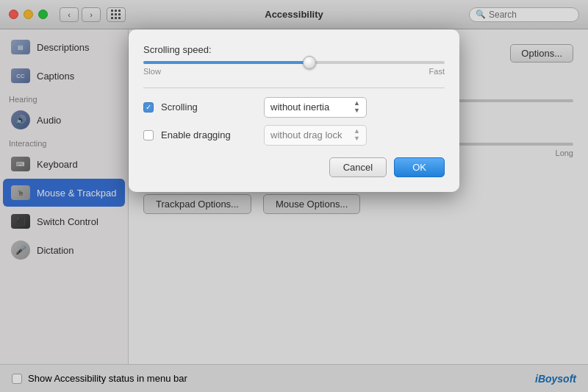 The image size is (588, 392). Describe the element at coordinates (294, 107) in the screenshot. I see `scrolling-row: ✓ Scrolling without inertia ▲▼` at that location.